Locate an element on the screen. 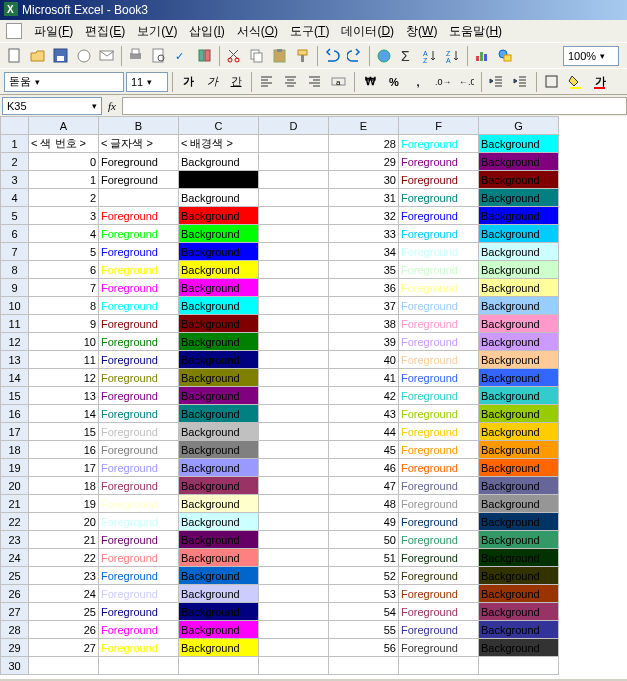 The height and width of the screenshot is (681, 627). row-header-1: 1 is located at coordinates (15, 144).